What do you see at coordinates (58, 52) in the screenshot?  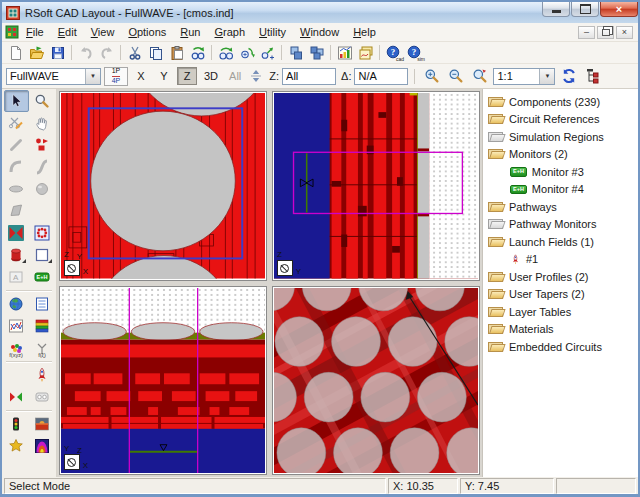 I see `save-button` at bounding box center [58, 52].